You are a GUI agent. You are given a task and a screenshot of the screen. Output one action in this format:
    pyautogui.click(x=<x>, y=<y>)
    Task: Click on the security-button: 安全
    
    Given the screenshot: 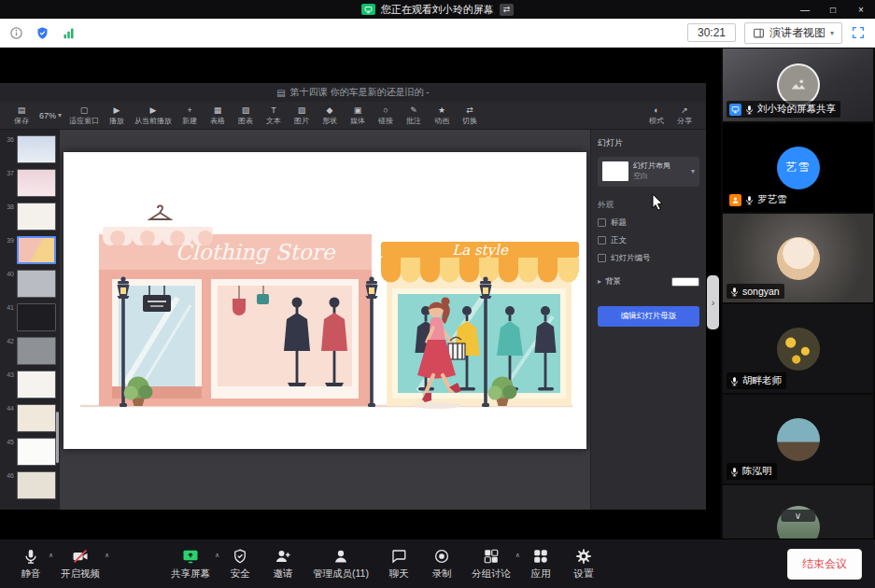 What is the action you would take?
    pyautogui.click(x=240, y=564)
    